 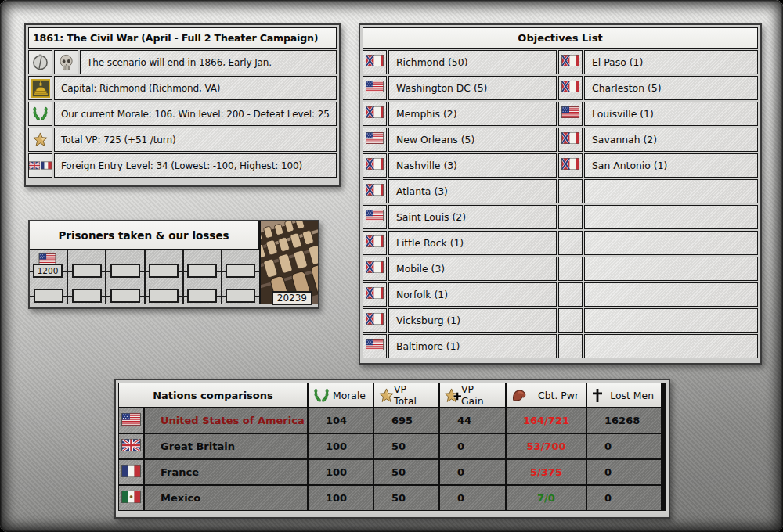 What do you see at coordinates (182, 166) in the screenshot?
I see `scenario-row: Foreign Entry Level: 34 (Lowest: -100, H…` at bounding box center [182, 166].